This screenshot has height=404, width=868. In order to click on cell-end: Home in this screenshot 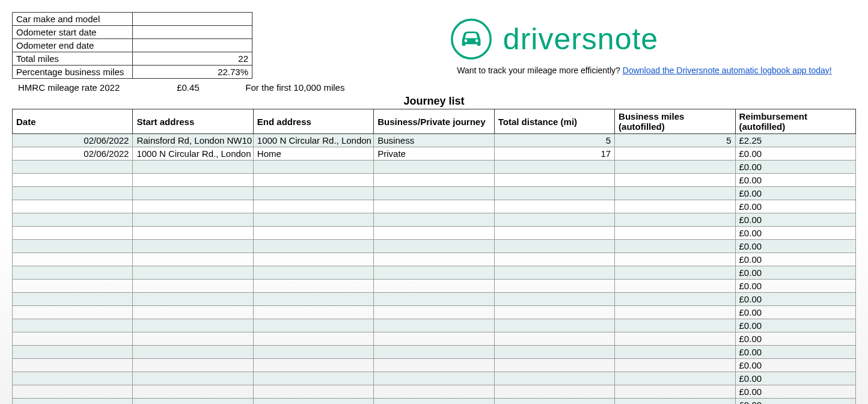, I will do `click(313, 154)`.